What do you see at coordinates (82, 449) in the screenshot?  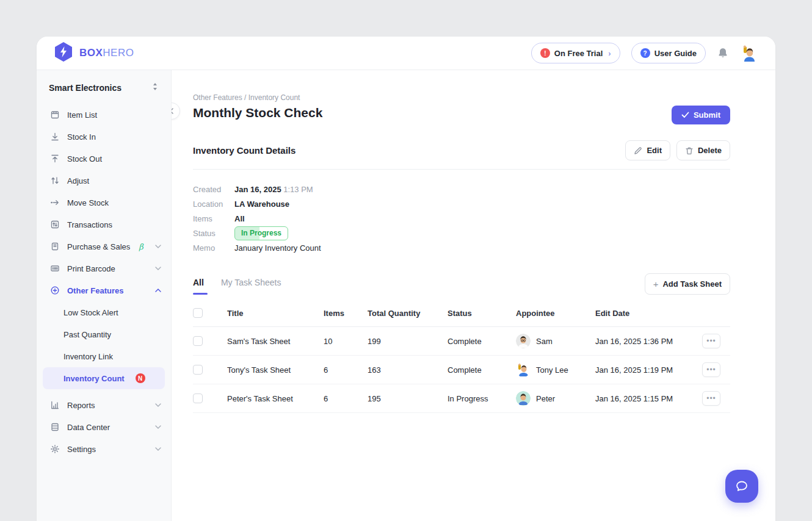 I see `sidebar-item-label: Settings` at bounding box center [82, 449].